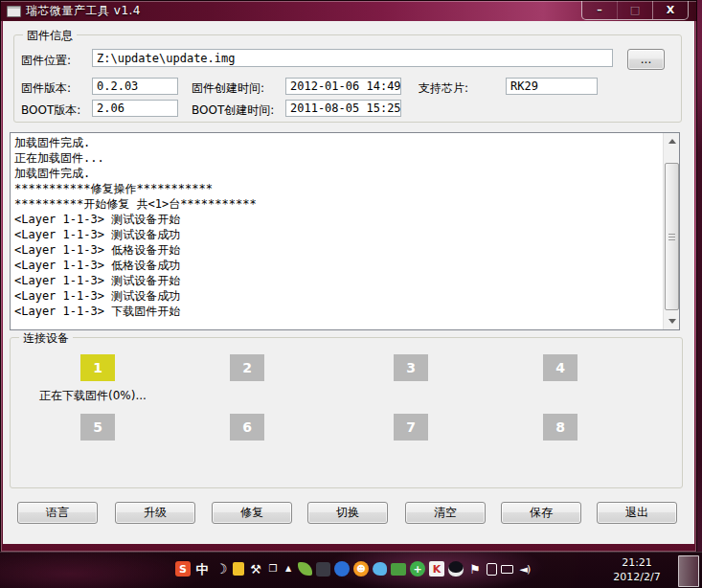 The width and height of the screenshot is (702, 588). I want to click on device-slot-4: 4, so click(560, 368).